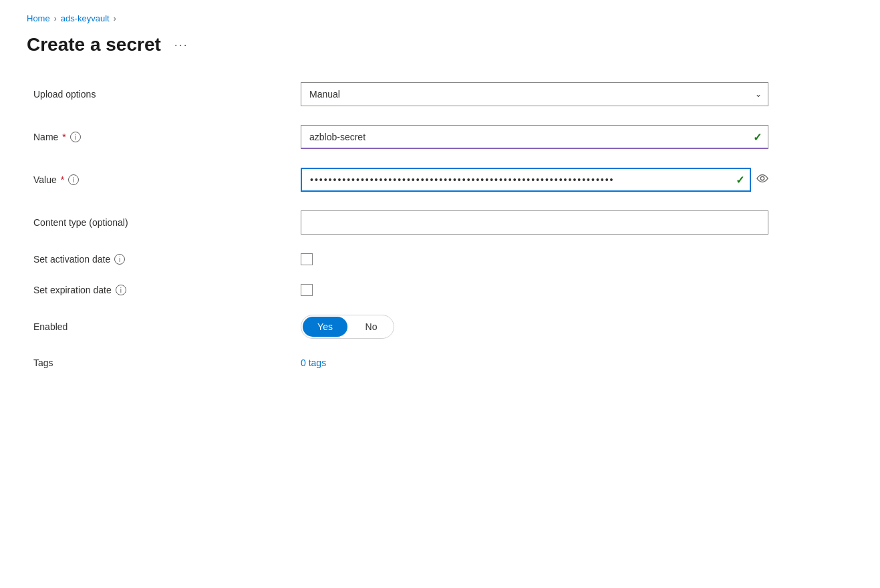 The image size is (880, 588). Describe the element at coordinates (535, 137) in the screenshot. I see `name-input-wrapper: ✓` at that location.